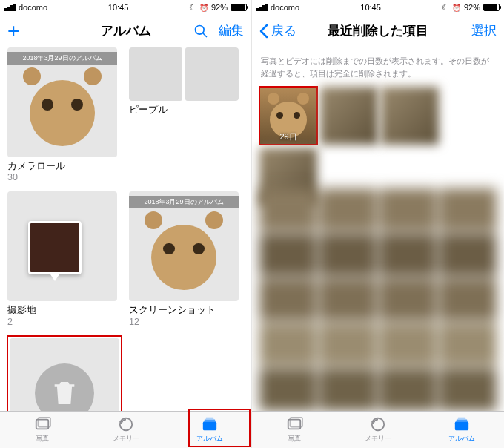  What do you see at coordinates (64, 387) in the screenshot?
I see `trash-icon` at bounding box center [64, 387].